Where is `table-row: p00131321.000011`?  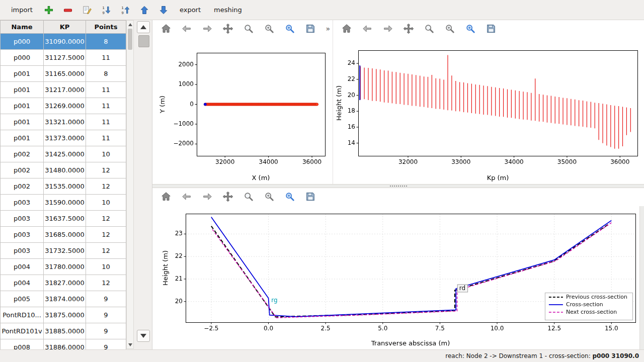 table-row: p00131321.000011 is located at coordinates (63, 122).